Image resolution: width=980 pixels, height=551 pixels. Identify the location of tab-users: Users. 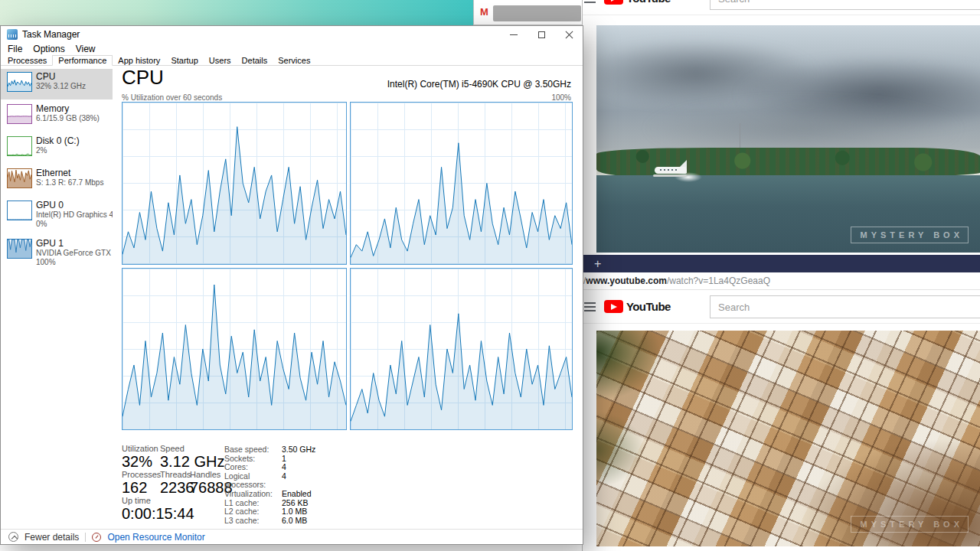
(220, 60).